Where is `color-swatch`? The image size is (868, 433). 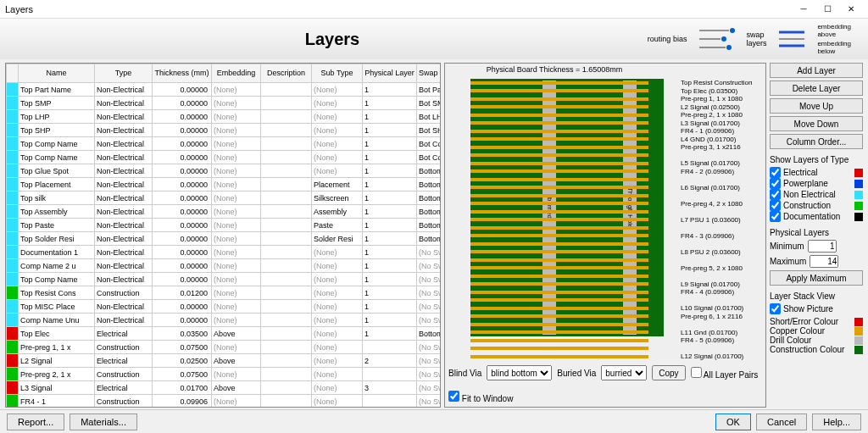
color-swatch is located at coordinates (859, 341).